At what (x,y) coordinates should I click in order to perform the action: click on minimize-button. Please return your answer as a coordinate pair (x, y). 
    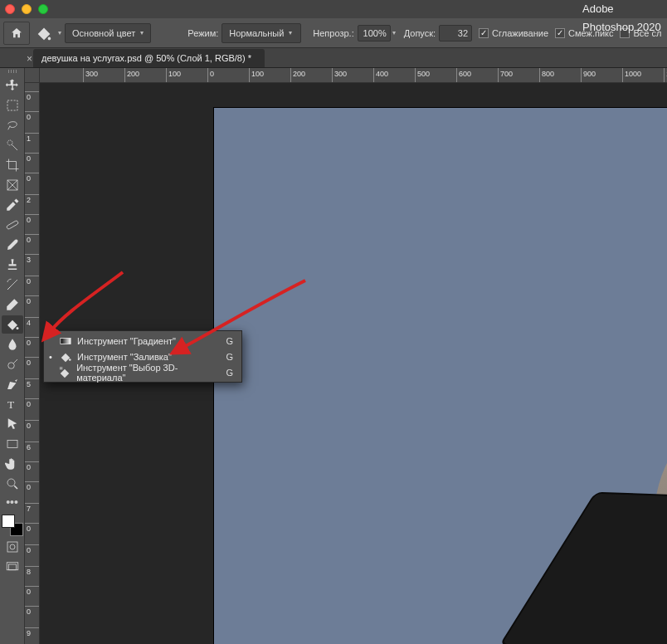
    Looking at the image, I should click on (27, 9).